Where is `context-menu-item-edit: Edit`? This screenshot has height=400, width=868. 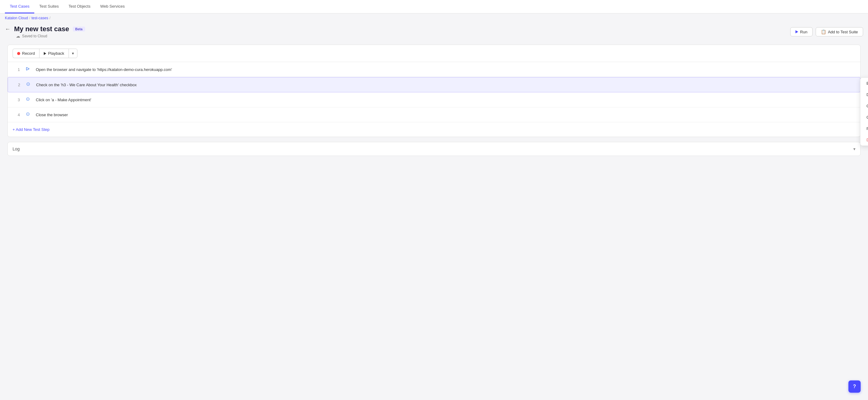
context-menu-item-edit: Edit is located at coordinates (864, 84).